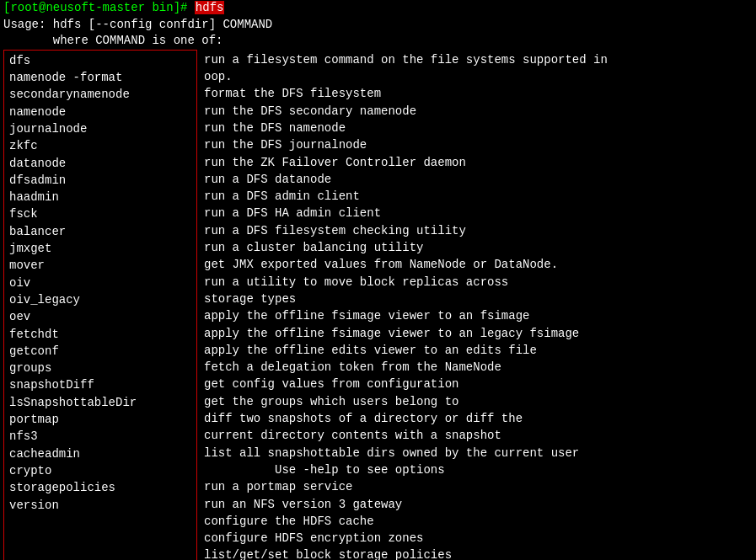  Describe the element at coordinates (100, 129) in the screenshot. I see `command-name-4: journalnode` at that location.